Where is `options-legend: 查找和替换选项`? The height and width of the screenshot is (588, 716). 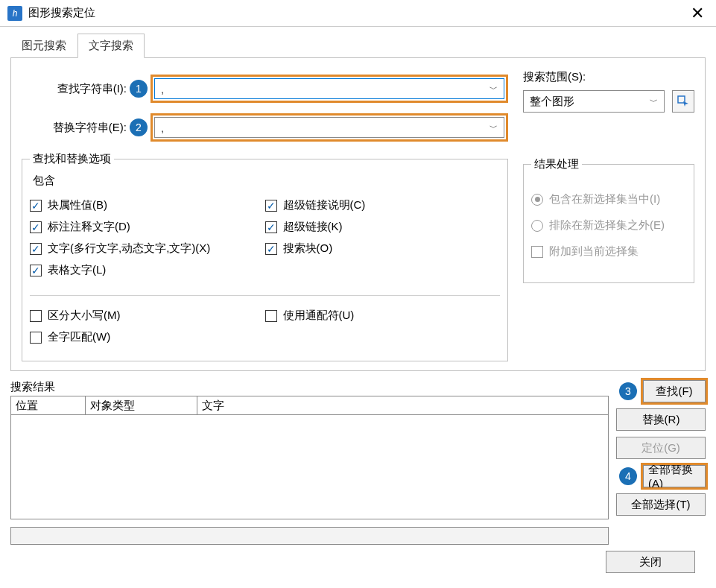
options-legend: 查找和替换选项 is located at coordinates (72, 159).